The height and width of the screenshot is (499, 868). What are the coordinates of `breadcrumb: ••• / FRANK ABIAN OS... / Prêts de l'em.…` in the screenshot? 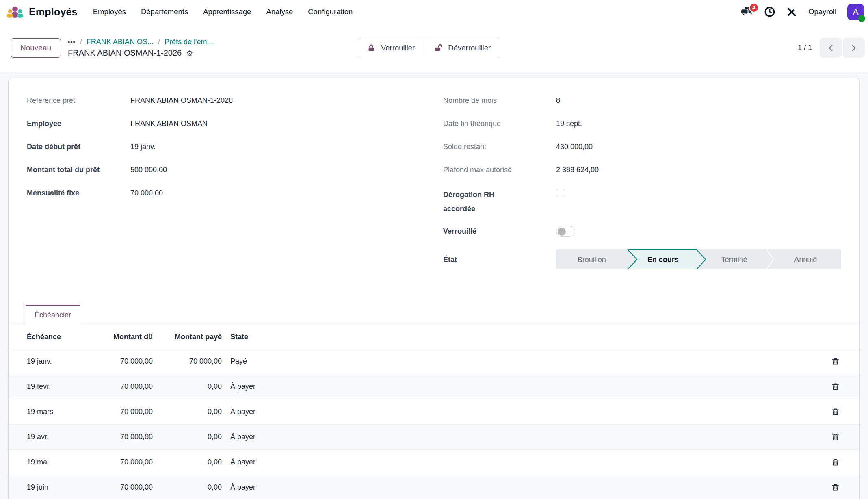 It's located at (141, 48).